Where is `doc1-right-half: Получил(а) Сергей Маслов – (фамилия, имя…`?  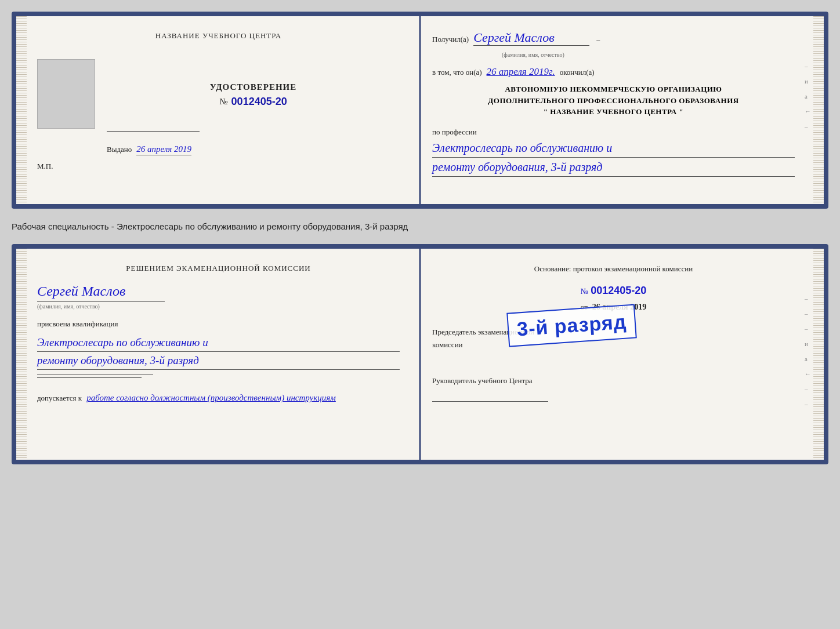 doc1-right-half: Получил(а) Сергей Маслов – (фамилия, имя… is located at coordinates (620, 110).